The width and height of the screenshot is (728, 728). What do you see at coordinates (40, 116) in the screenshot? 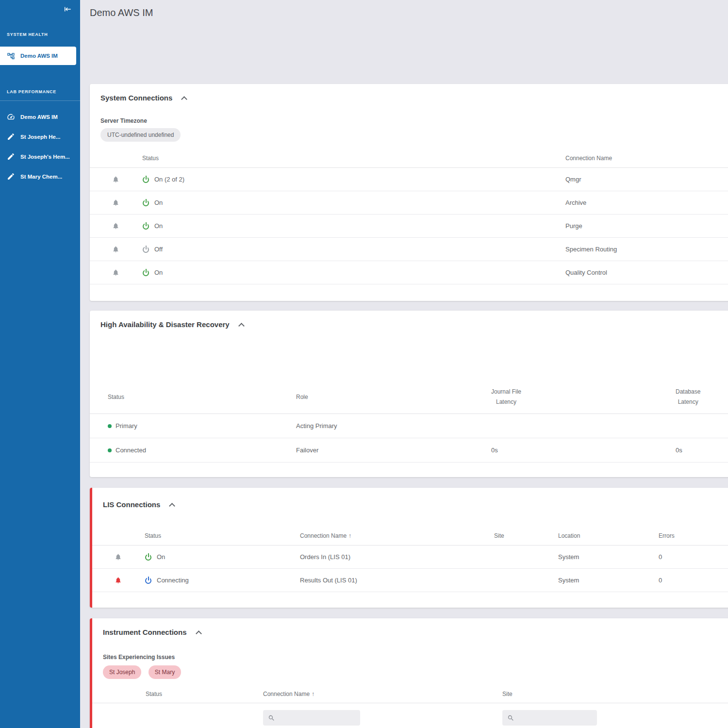
I see `sidebar-item-demo-aws-im-lab: Demo AWS IM` at bounding box center [40, 116].